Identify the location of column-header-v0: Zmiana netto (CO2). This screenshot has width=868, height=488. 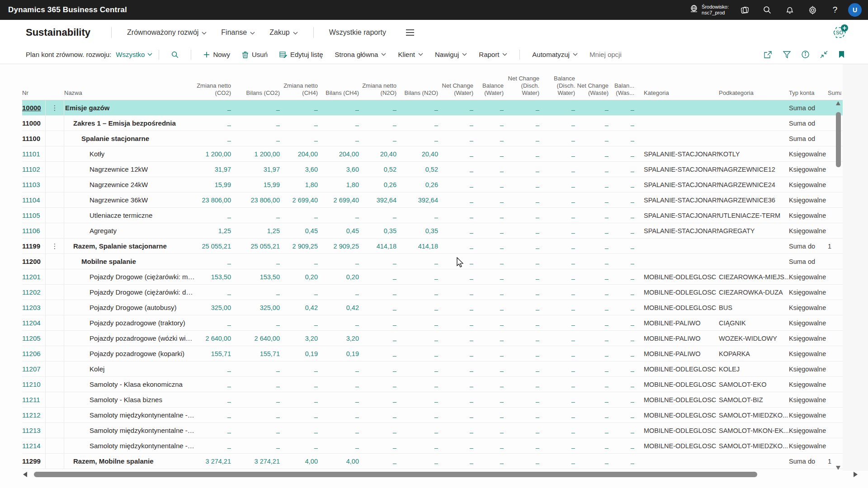
(213, 91).